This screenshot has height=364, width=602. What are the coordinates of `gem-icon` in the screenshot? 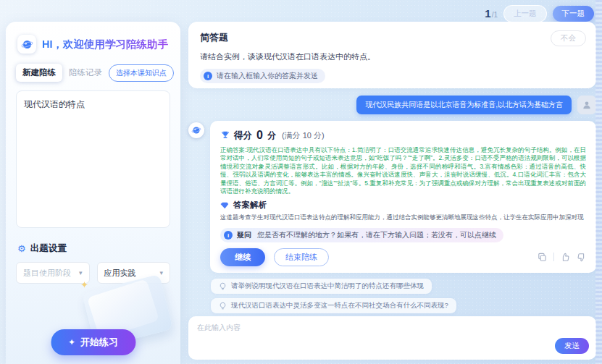 It's located at (225, 206).